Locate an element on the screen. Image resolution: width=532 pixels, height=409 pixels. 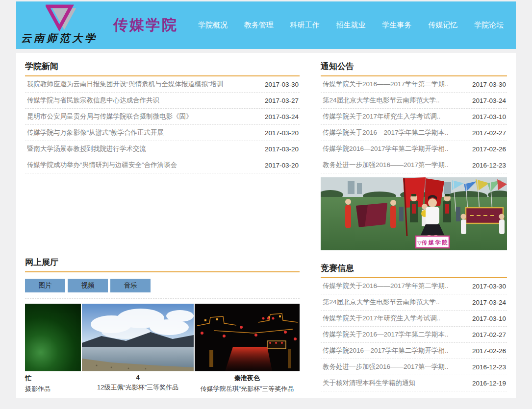
news-row: 传媒学院与万象影像“从游式”教学合作正式开展 2017-03-20 is located at coordinates (162, 133).